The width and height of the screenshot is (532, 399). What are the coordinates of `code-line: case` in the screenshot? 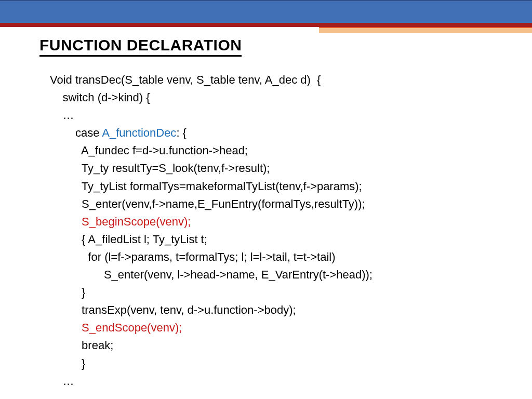 It's located at (76, 133).